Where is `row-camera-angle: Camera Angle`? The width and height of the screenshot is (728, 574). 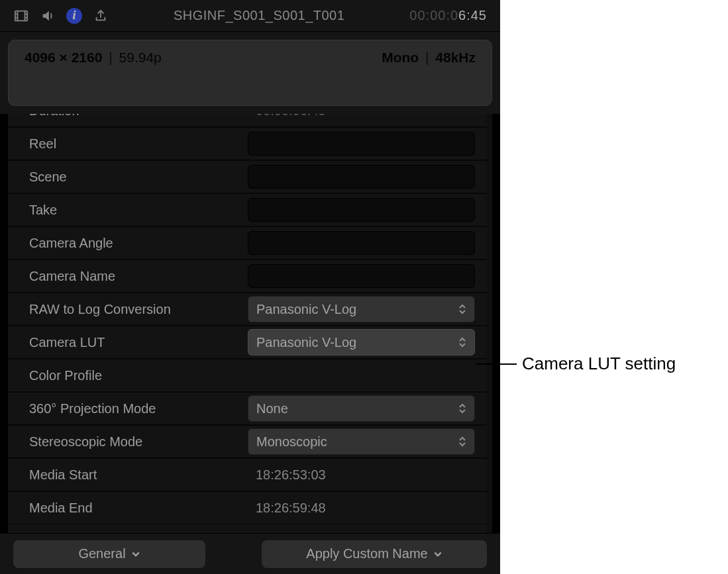
row-camera-angle: Camera Angle is located at coordinates (248, 243).